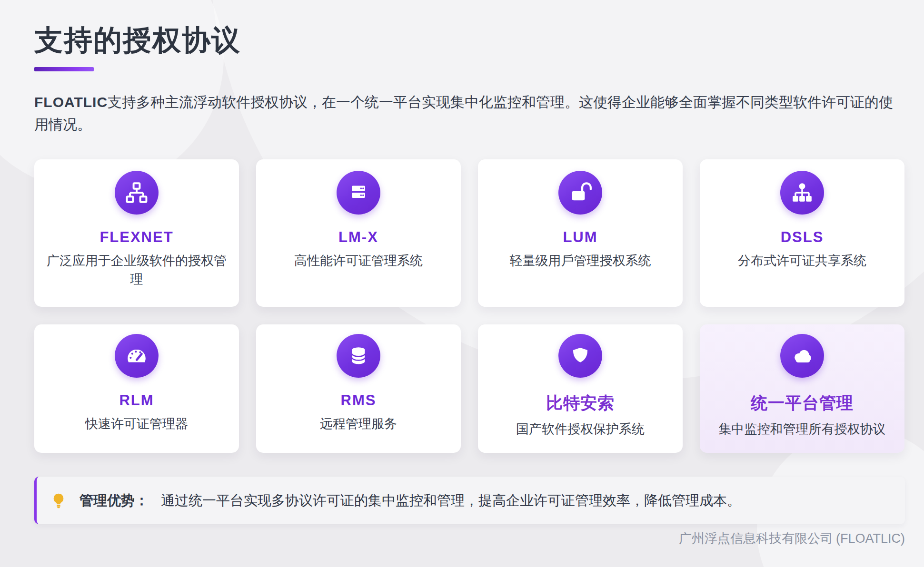 This screenshot has width=924, height=567. I want to click on cloud-icon, so click(802, 356).